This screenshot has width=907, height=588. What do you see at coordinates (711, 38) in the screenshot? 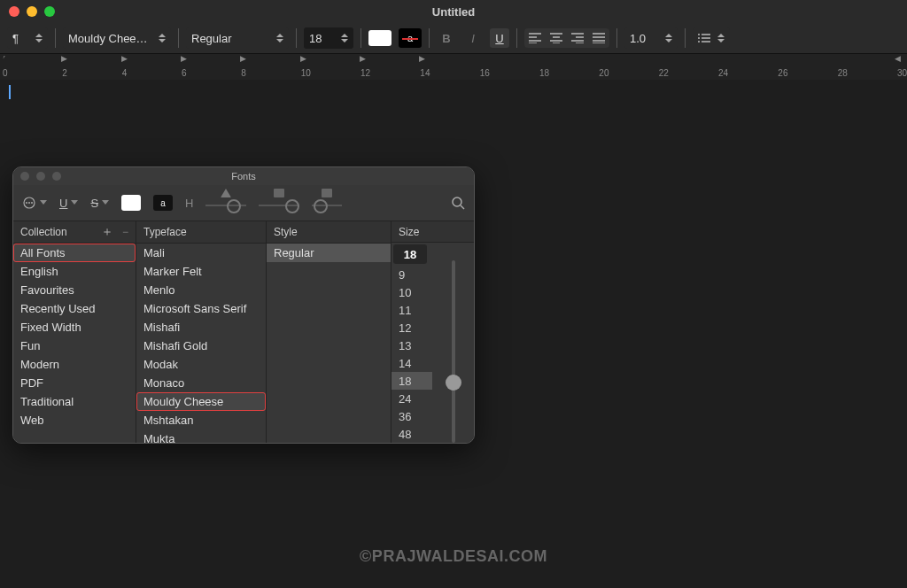
I see `list-style-select` at bounding box center [711, 38].